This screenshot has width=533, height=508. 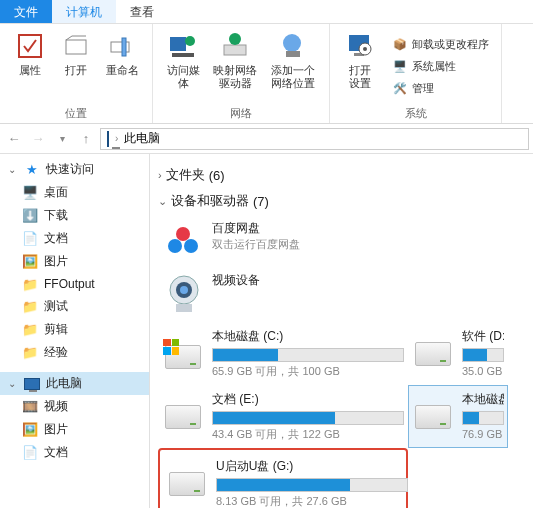 What do you see at coordinates (440, 66) in the screenshot?
I see `sysprops-button: 🖥️系统属性` at bounding box center [440, 66].